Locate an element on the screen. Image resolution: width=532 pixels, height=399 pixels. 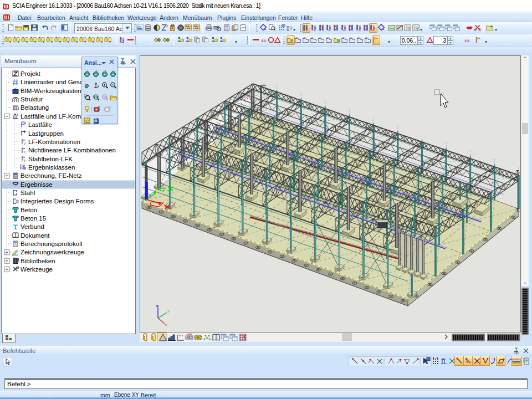
svg-text: Berechnungsprotokoll is located at coordinates (51, 244).